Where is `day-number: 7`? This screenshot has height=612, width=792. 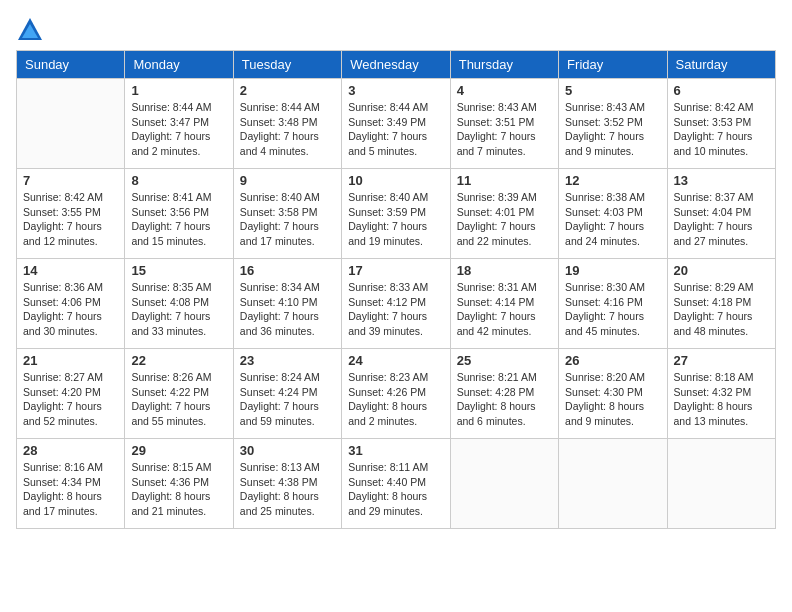 day-number: 7 is located at coordinates (70, 180).